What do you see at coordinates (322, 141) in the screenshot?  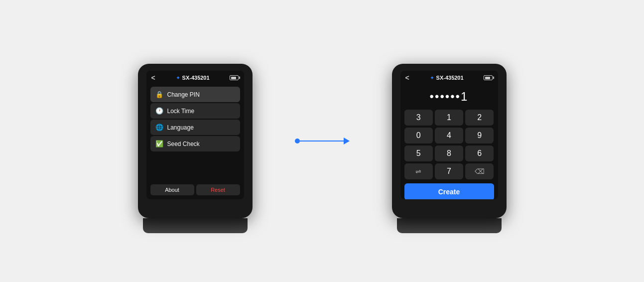 I see `arrow-container` at bounding box center [322, 141].